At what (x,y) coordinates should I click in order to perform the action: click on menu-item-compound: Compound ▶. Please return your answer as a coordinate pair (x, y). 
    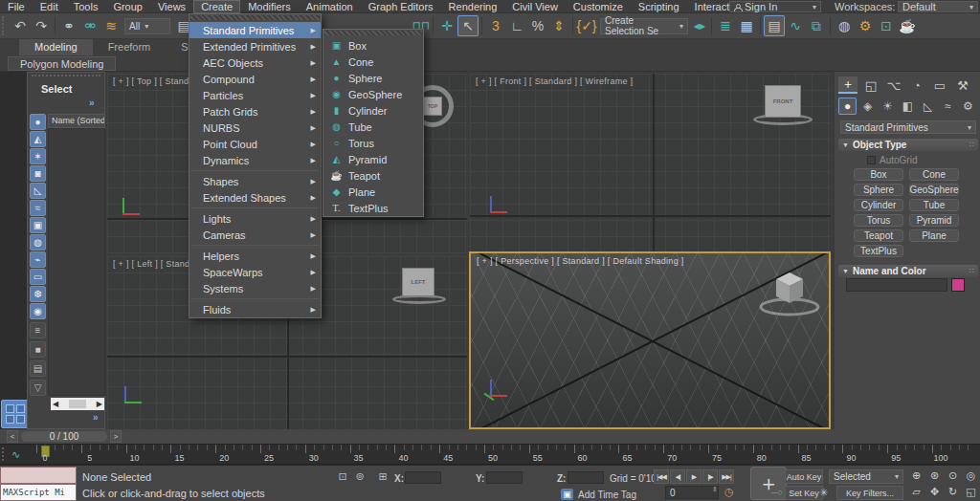
    Looking at the image, I should click on (255, 78).